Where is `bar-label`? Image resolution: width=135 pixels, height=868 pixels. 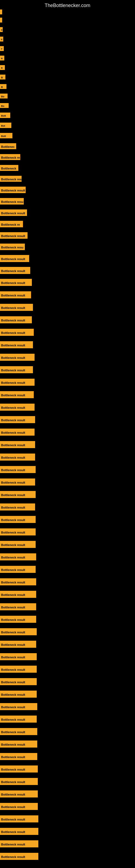
bar-label is located at coordinates (1, 20).